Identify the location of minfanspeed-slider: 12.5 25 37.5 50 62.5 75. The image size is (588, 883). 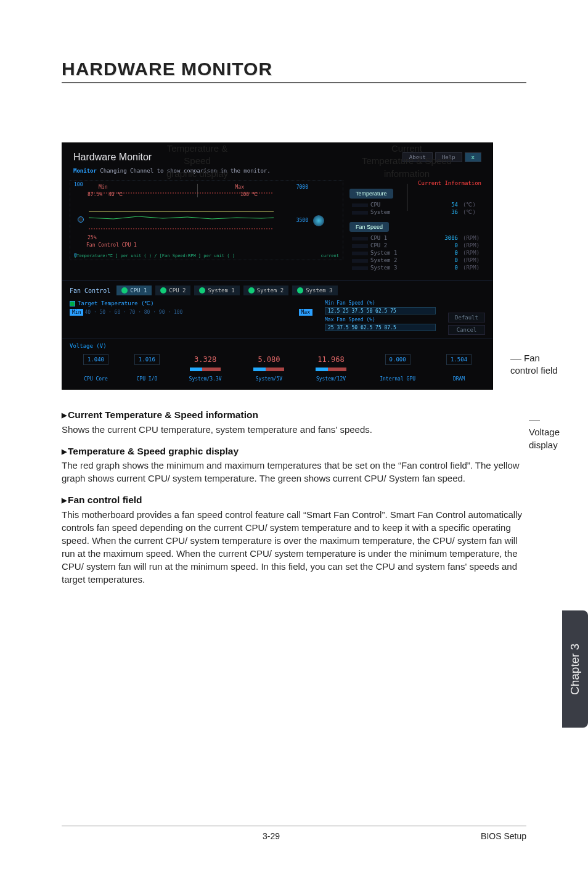
(380, 311).